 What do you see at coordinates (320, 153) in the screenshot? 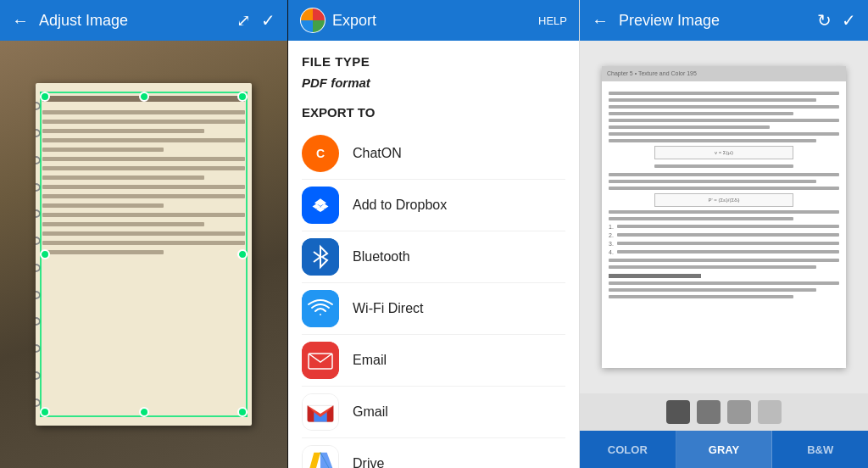
I see `svg-text: C` at bounding box center [320, 153].